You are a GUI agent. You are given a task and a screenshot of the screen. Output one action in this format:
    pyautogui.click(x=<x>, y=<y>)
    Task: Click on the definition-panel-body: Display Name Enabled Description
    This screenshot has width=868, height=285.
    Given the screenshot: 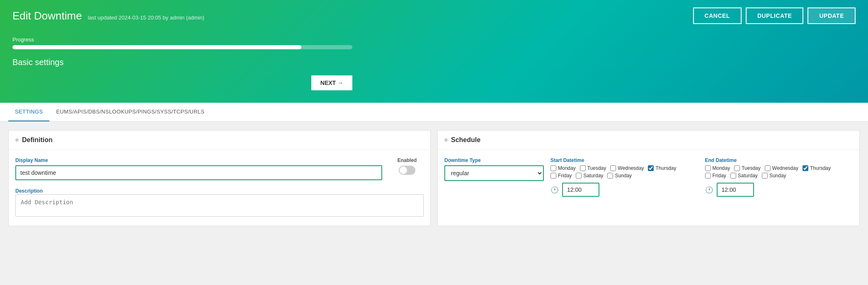 What is the action you would take?
    pyautogui.click(x=220, y=188)
    